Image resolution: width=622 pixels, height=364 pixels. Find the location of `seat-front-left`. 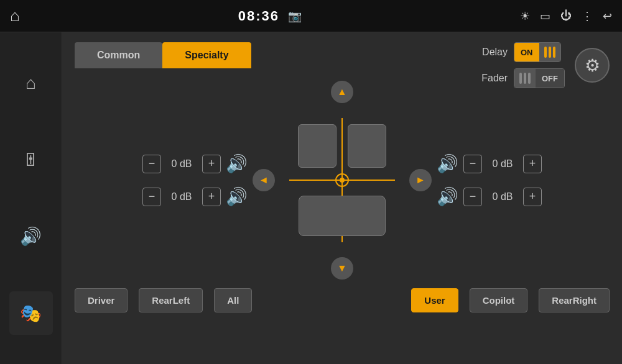

seat-front-left is located at coordinates (317, 146).